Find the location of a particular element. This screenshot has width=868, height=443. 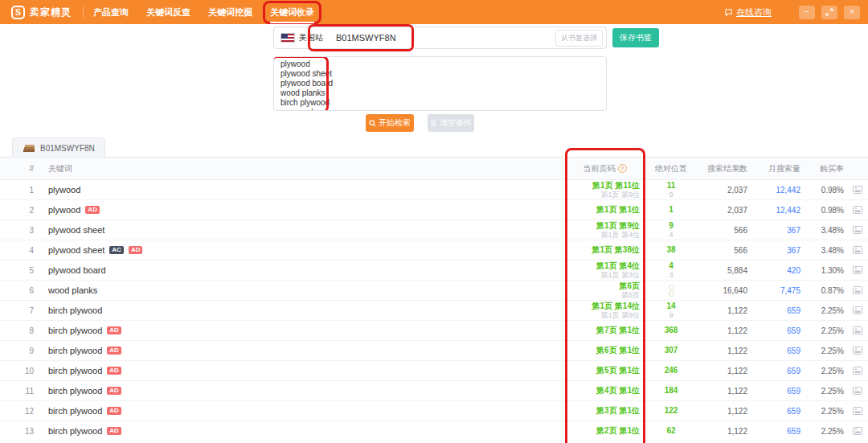

start-search-button: 开始检索 is located at coordinates (390, 123).